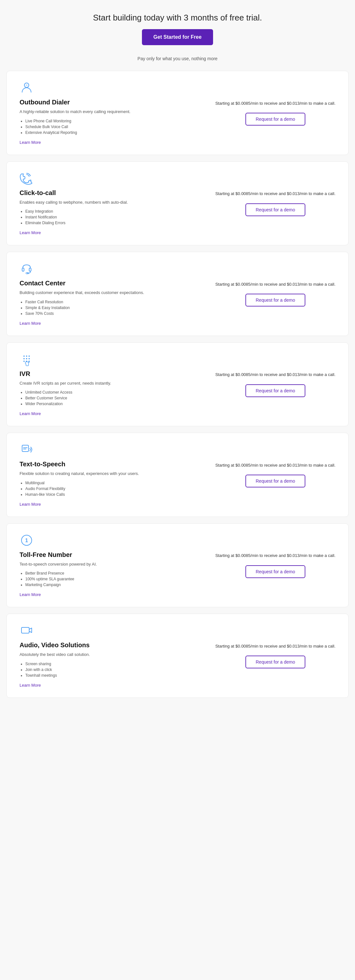 Image resolution: width=355 pixels, height=980 pixels. Describe the element at coordinates (110, 302) in the screenshot. I see `feature-item: Faster Call Resolution` at that location.